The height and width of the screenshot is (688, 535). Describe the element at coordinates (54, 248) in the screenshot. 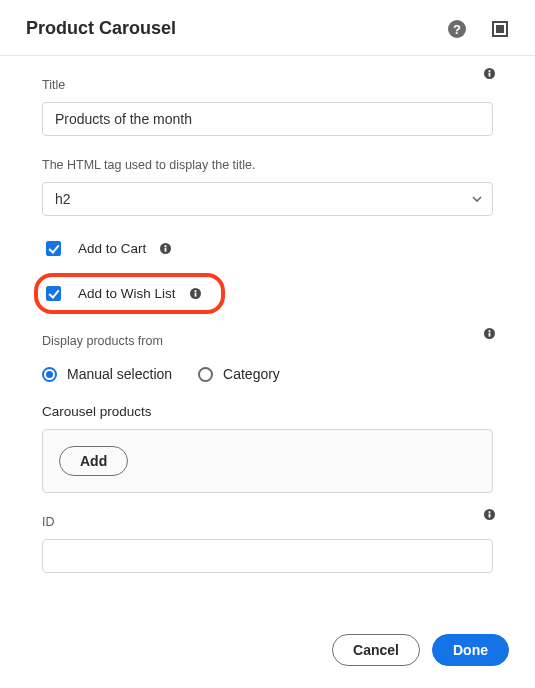

I see `add-to-cart-checkbox` at that location.